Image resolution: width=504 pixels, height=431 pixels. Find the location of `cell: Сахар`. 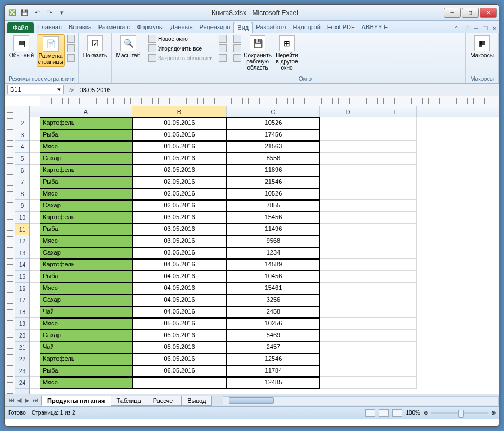

cell: Сахар is located at coordinates (86, 206).